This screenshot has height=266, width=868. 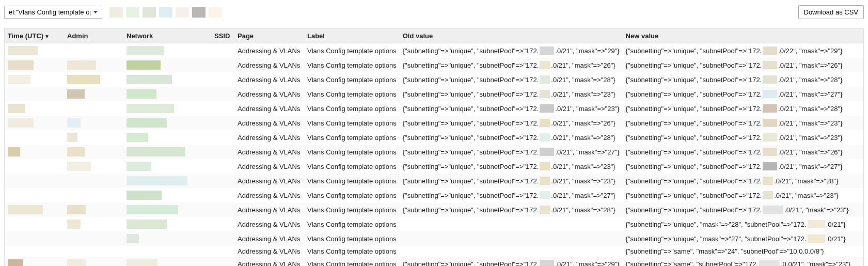 What do you see at coordinates (94, 36) in the screenshot?
I see `col-admin: Admin` at bounding box center [94, 36].